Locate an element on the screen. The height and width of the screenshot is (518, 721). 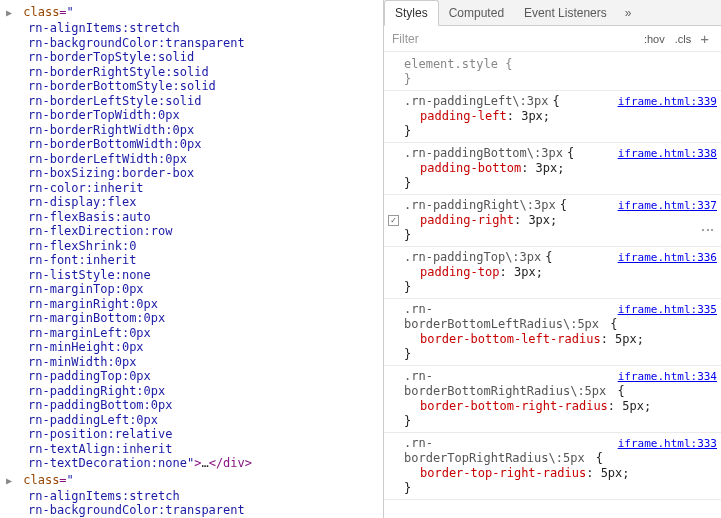
selector: borderTopRightRadius\:5px is located at coordinates (494, 458).